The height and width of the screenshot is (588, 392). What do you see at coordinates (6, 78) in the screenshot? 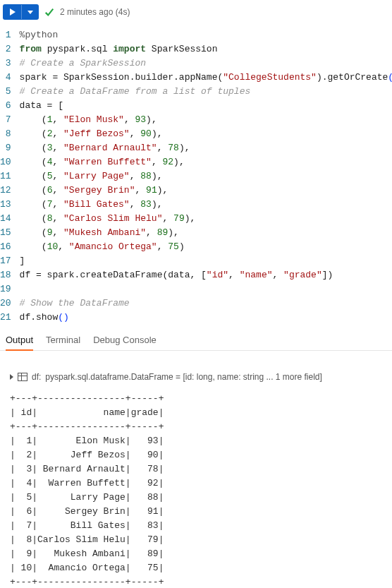
I see `line-number: 4` at bounding box center [6, 78].